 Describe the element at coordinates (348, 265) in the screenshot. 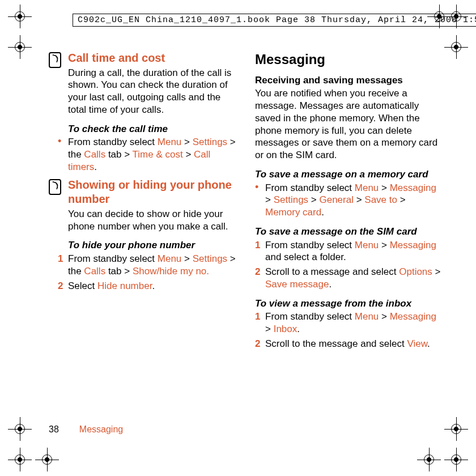

I see `procedure-list: 1 From standby select Menu > Messaging a…` at that location.